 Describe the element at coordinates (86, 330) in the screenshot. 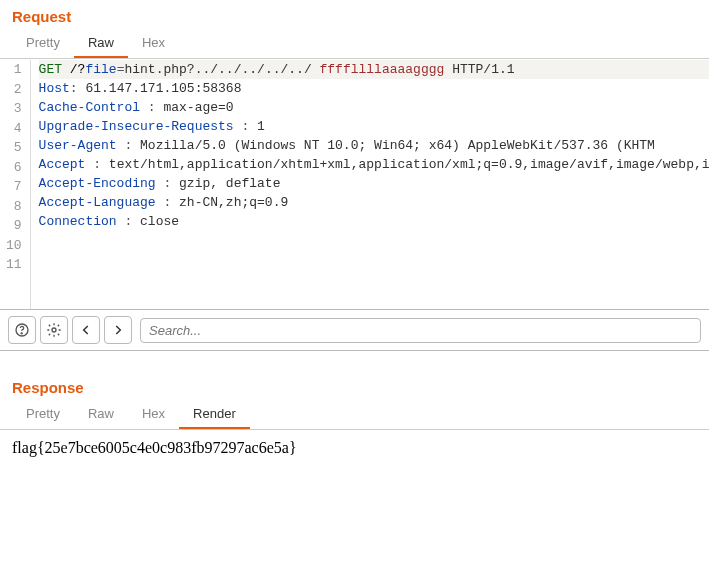

I see `chevron-left-icon` at that location.